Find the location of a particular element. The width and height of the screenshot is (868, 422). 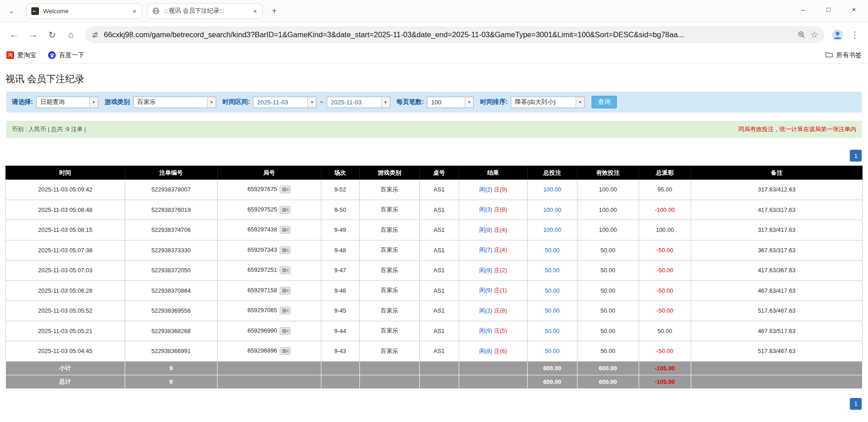

date-end-select: 2025-11-03 ▼ is located at coordinates (359, 103).